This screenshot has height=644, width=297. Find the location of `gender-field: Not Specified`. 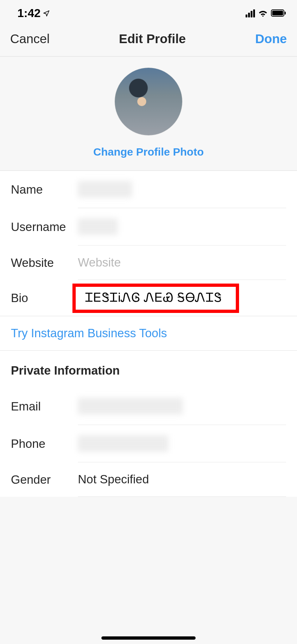

gender-field: Not Specified is located at coordinates (182, 479).